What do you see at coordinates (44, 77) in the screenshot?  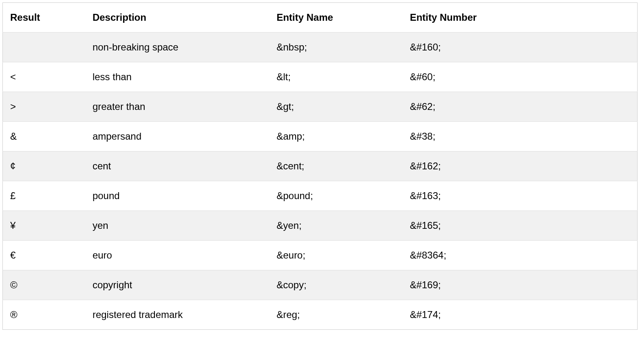 I see `cell-result: <` at bounding box center [44, 77].